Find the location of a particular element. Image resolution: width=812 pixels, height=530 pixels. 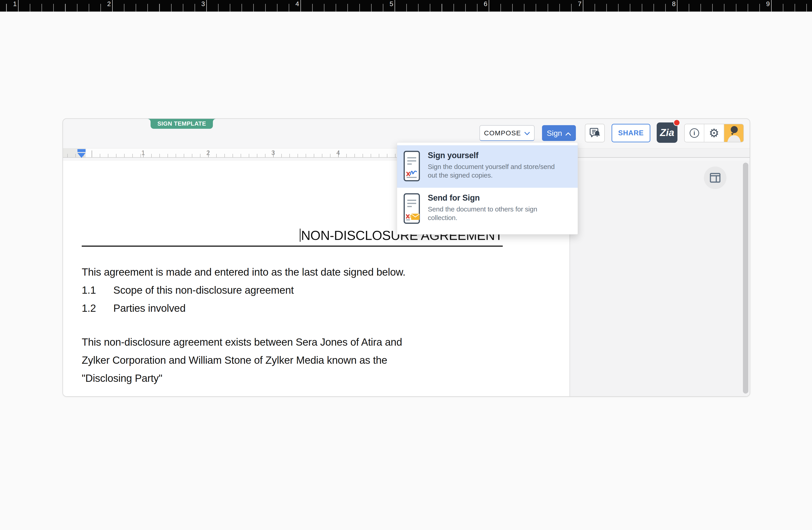

page-layout-button is located at coordinates (715, 178).